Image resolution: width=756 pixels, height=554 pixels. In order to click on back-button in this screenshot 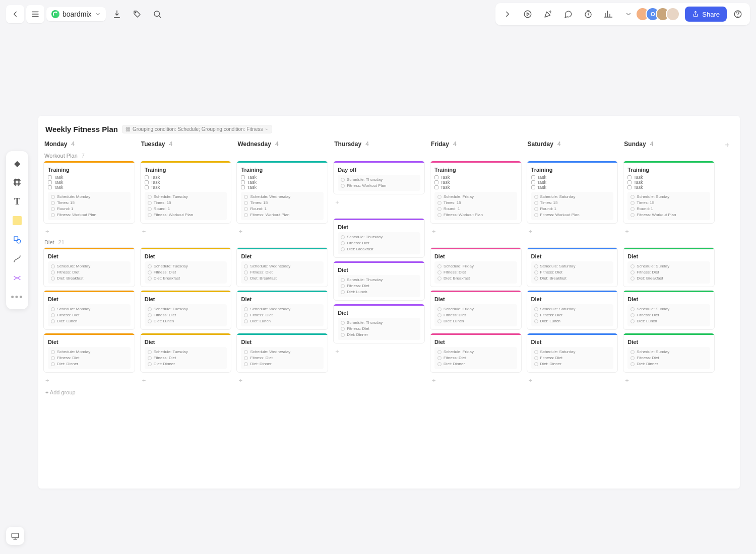, I will do `click(15, 14)`.